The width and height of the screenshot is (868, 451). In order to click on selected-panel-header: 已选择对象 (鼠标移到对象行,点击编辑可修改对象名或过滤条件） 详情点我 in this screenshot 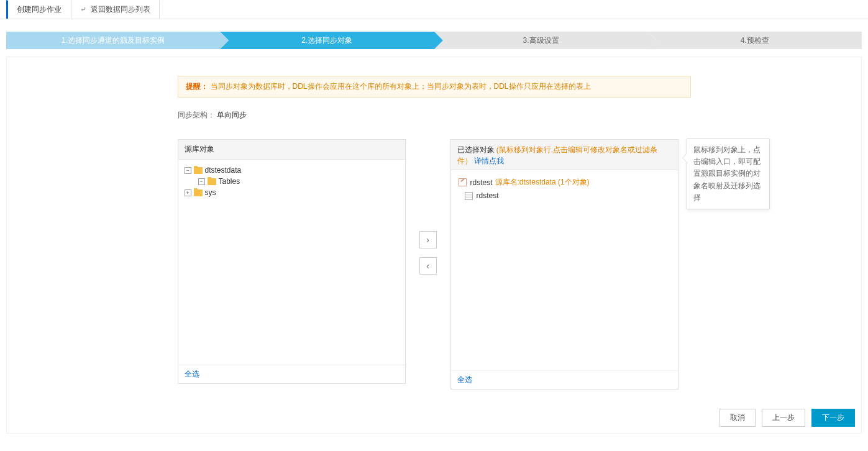, I will do `click(564, 155)`.